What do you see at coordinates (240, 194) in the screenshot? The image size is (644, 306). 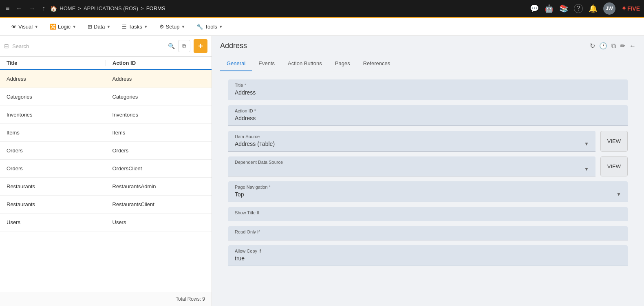 I see `page-navigation-value: Top` at bounding box center [240, 194].